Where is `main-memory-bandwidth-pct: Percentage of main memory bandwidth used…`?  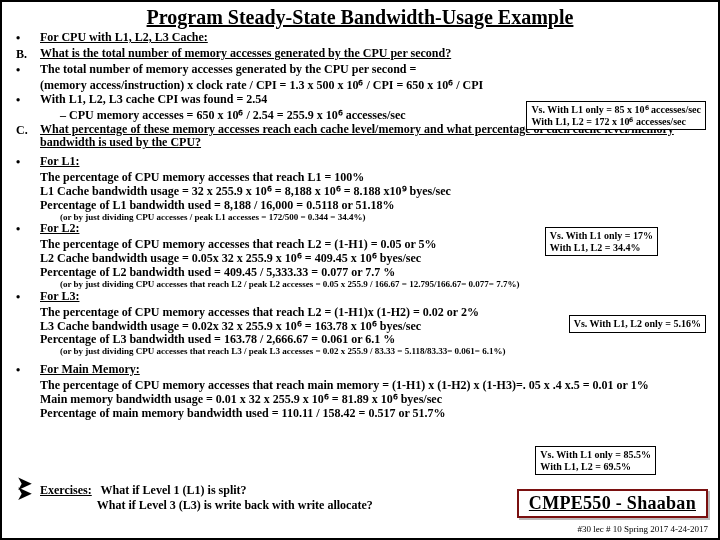
main-memory-bandwidth-pct: Percentage of main memory bandwidth used… is located at coordinates (374, 414).